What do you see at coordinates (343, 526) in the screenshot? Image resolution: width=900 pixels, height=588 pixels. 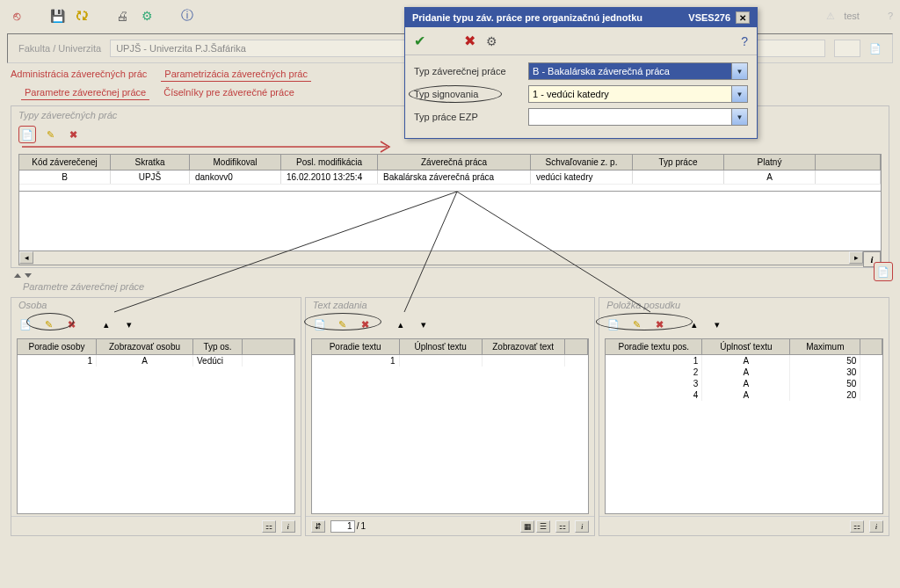 I see `record-current` at bounding box center [343, 526].